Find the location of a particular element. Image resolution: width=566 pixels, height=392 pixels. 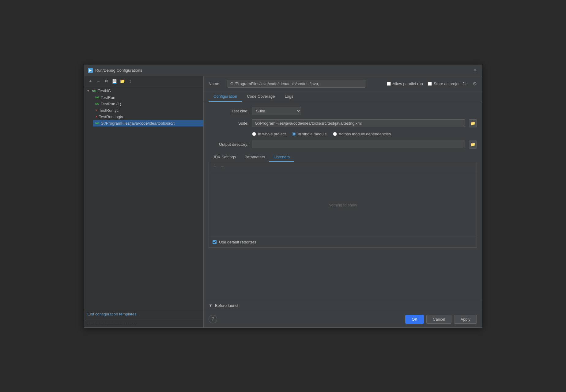

hash-bar: ========================= is located at coordinates (112, 323).